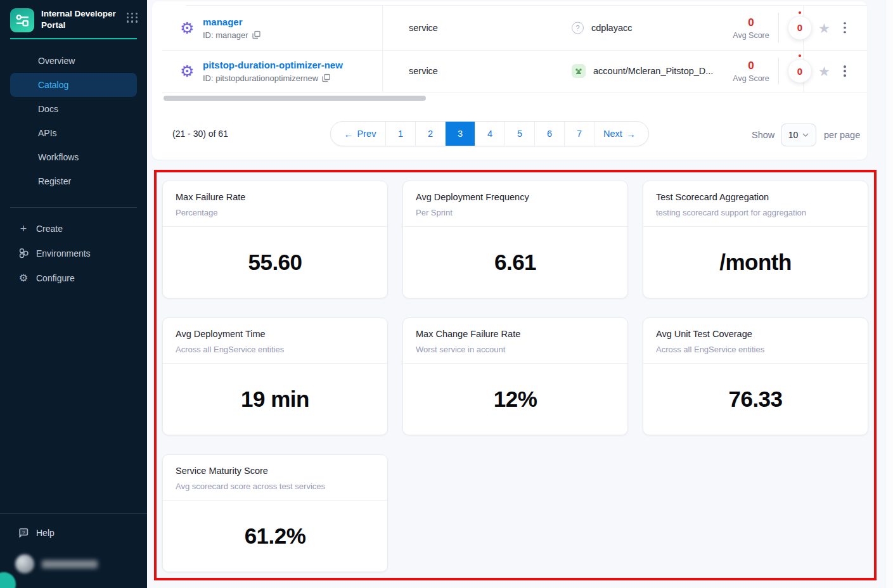 This screenshot has width=893, height=588. Describe the element at coordinates (515, 93) in the screenshot. I see `row-divider` at that location.